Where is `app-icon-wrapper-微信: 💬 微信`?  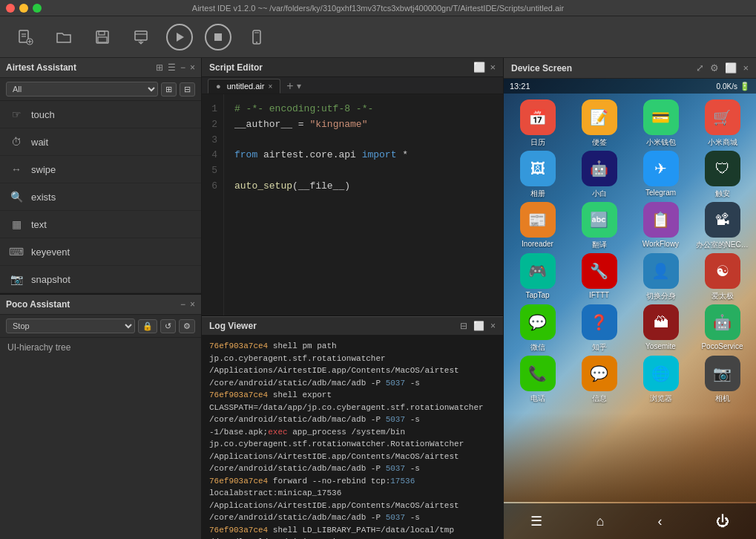
app-icon-wrapper-微信: 💬 微信 is located at coordinates (538, 328).